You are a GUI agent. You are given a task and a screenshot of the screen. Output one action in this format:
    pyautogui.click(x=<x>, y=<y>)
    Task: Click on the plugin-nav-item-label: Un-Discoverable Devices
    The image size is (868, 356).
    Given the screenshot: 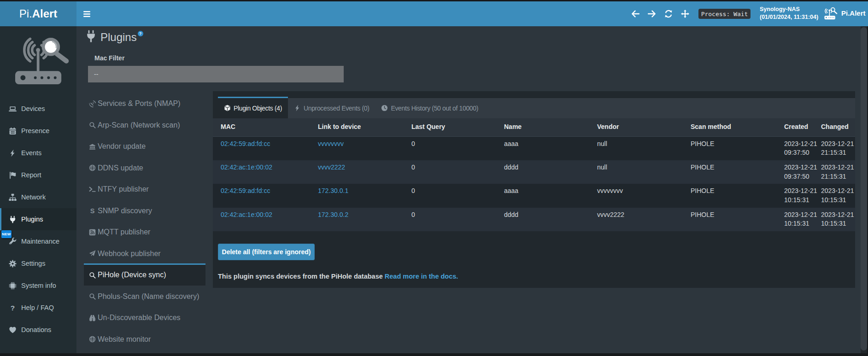 What is the action you would take?
    pyautogui.click(x=139, y=318)
    